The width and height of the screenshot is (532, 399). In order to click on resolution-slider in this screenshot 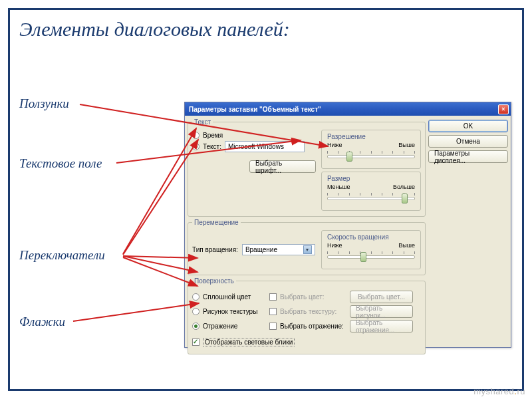, I will do `click(371, 156)`.